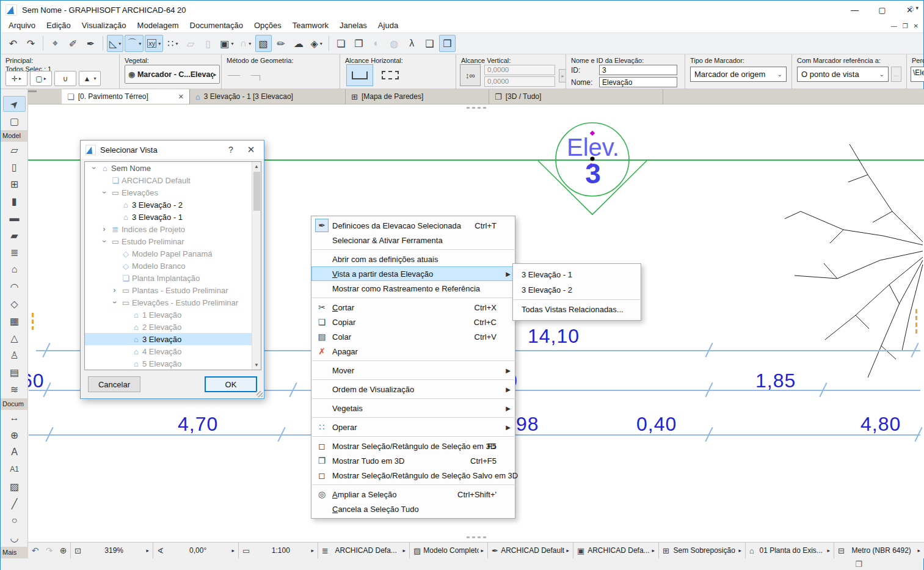 This screenshot has height=570, width=924. What do you see at coordinates (15, 389) in the screenshot?
I see `mesh-tool: ≋` at bounding box center [15, 389].